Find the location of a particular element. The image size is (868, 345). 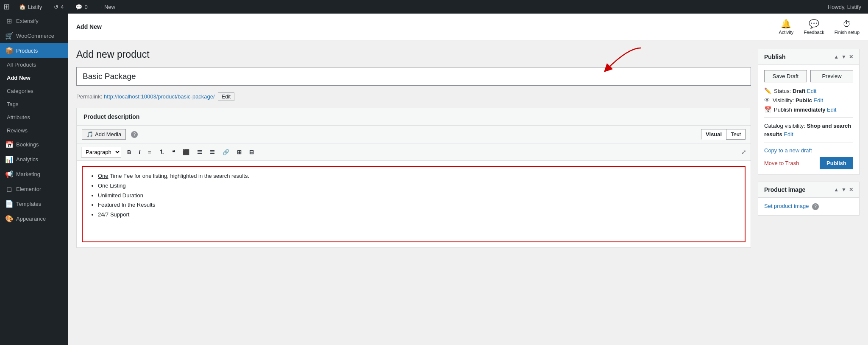

status-icon: ✏️ is located at coordinates (768, 91).